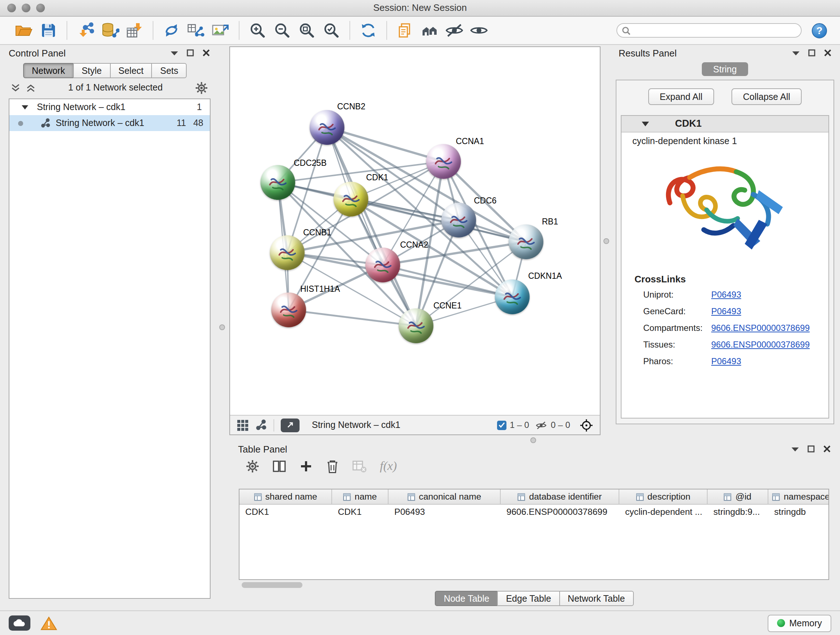 This screenshot has height=635, width=840. Describe the element at coordinates (279, 466) in the screenshot. I see `columns-icon` at that location.